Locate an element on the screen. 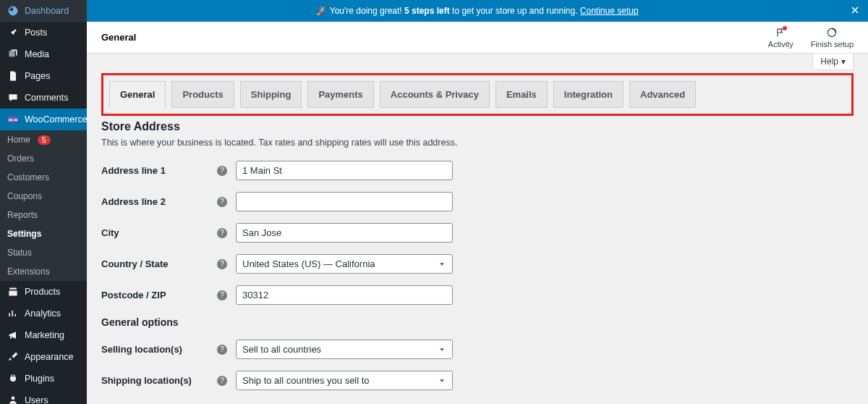  sidebar-label: Marketing is located at coordinates (45, 335).